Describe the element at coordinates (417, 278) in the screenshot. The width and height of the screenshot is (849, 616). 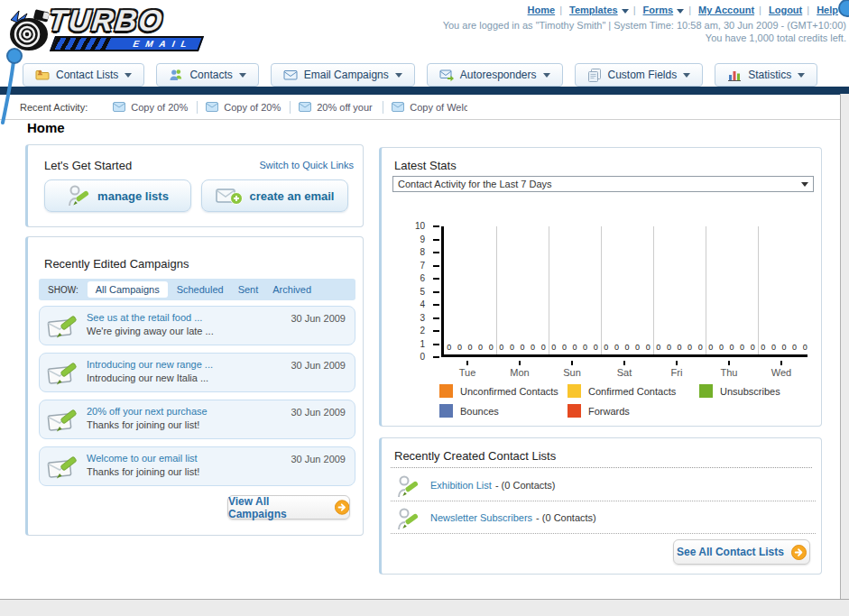
I see `y-axis-tick-label: 6` at that location.